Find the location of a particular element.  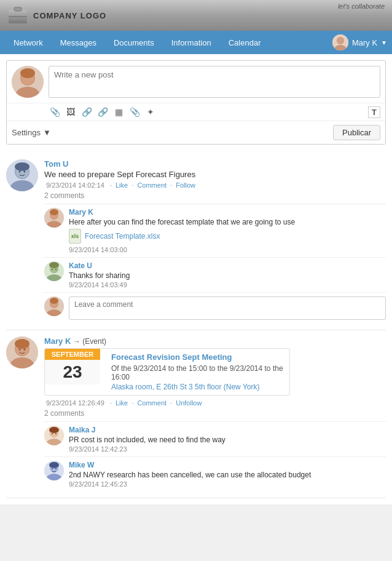

event-location-text: Alaska room, E 26th St 3 5th floor is located at coordinates (167, 387).